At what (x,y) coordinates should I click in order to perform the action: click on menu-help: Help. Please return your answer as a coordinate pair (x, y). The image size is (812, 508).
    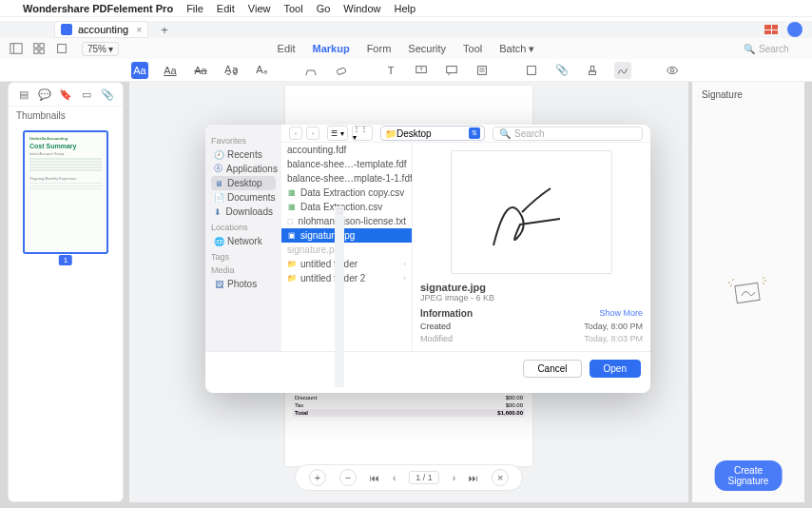
    Looking at the image, I should click on (405, 9).